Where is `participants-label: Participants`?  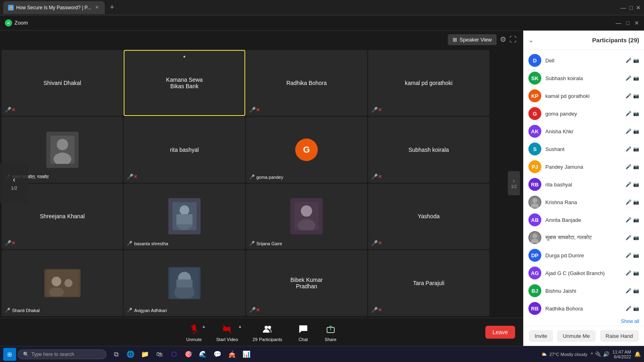 participants-label: Participants is located at coordinates (271, 339).